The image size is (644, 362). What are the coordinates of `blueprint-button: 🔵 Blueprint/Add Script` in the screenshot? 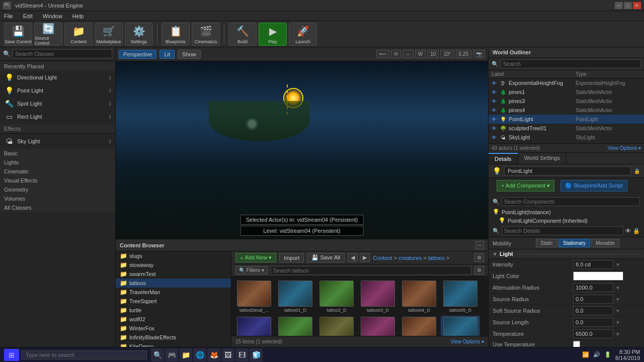 It's located at (594, 186).